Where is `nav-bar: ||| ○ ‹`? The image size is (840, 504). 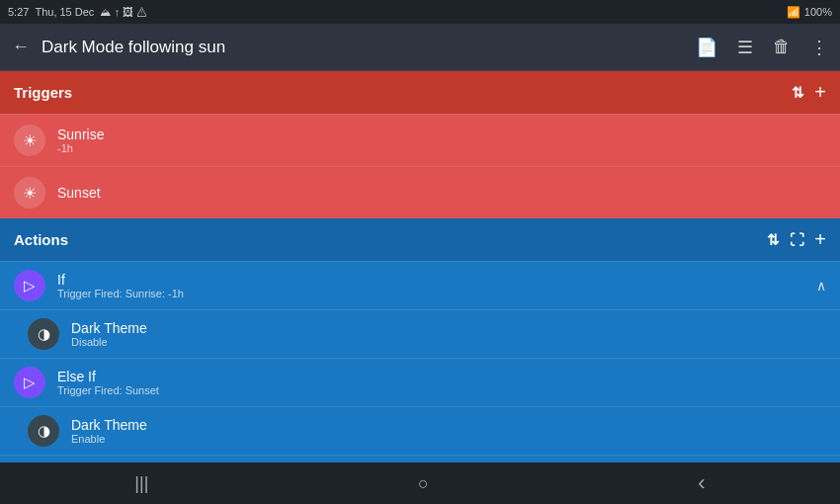 nav-bar: ||| ○ ‹ is located at coordinates (420, 483).